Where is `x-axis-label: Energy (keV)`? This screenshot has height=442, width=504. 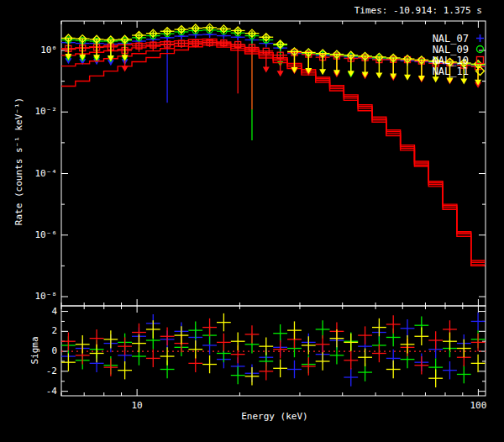 x-axis-label: Energy (keV) is located at coordinates (275, 417).